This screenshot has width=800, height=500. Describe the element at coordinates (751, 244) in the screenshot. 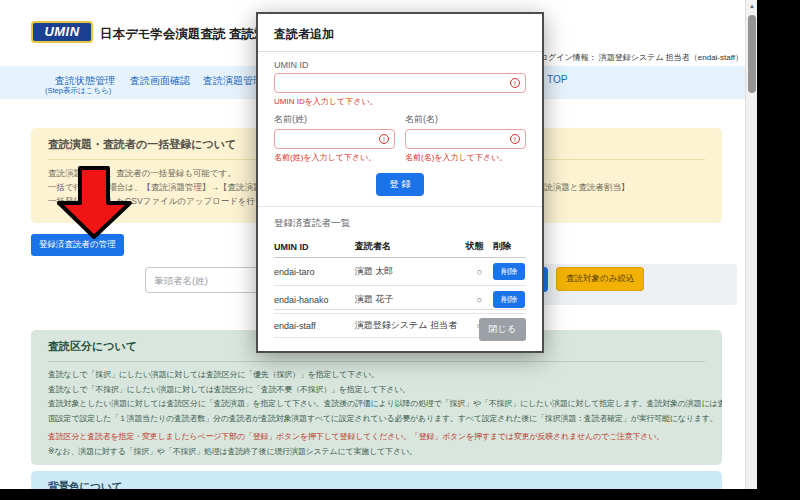

I see `vertical-scrollbar: ▲` at that location.